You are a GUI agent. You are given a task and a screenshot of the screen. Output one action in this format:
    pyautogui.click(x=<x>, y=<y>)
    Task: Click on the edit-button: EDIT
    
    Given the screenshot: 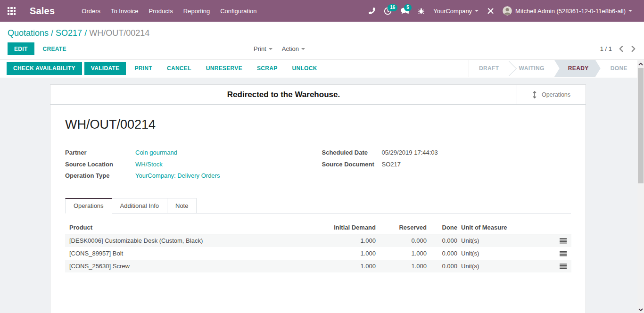 What is the action you would take?
    pyautogui.click(x=21, y=49)
    